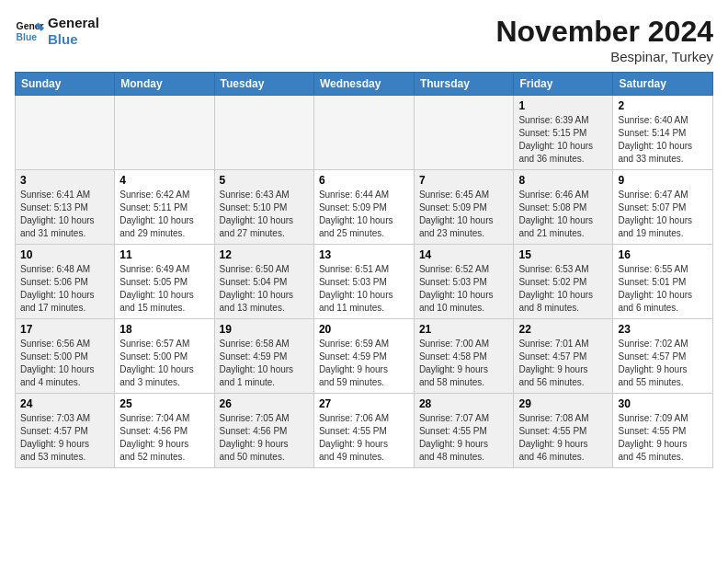  What do you see at coordinates (463, 282) in the screenshot?
I see `calendar-cell: 14Sunrise: 6:52 AM Sunset: 5:03 PM Dayli…` at bounding box center [463, 282].